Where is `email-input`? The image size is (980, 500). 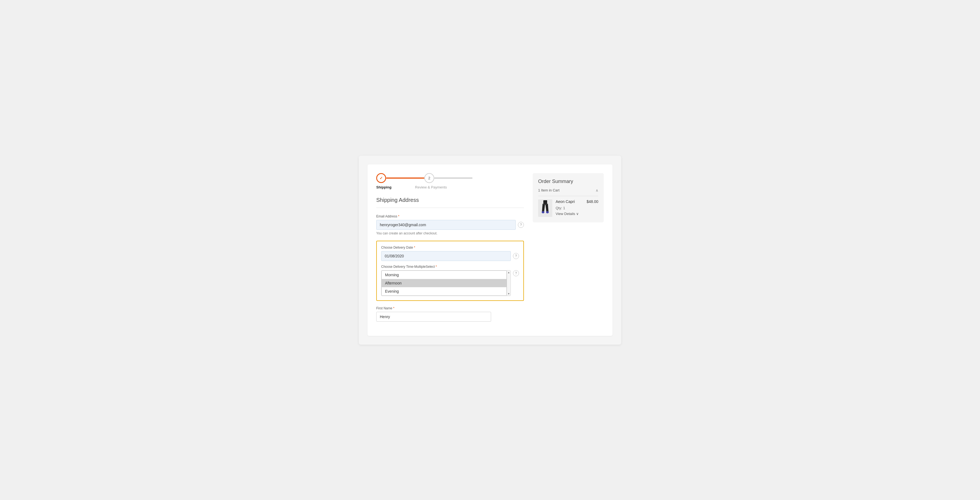 email-input is located at coordinates (446, 225).